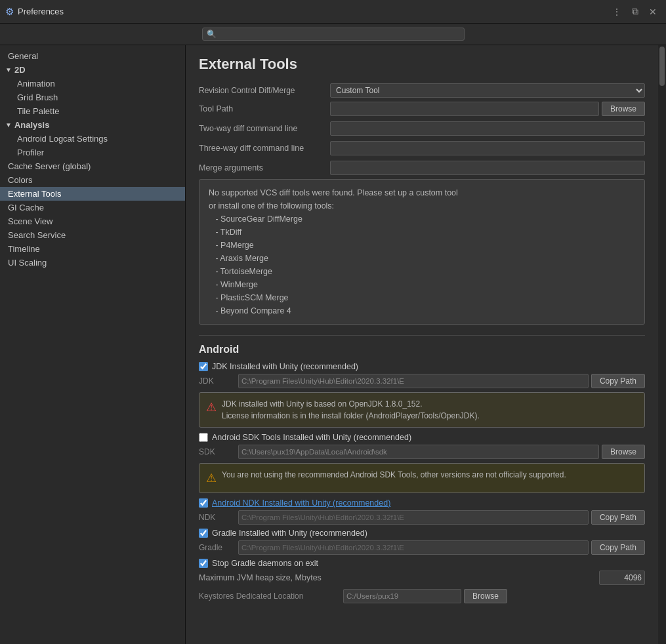  I want to click on search-input, so click(340, 34).